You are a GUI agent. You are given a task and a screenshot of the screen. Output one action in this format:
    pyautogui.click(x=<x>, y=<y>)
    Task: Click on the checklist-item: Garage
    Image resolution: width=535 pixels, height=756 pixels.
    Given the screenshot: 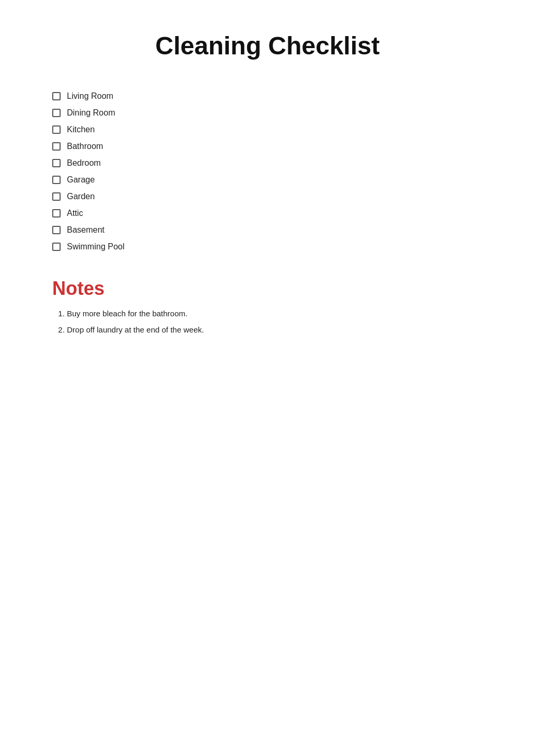 What is the action you would take?
    pyautogui.click(x=273, y=180)
    